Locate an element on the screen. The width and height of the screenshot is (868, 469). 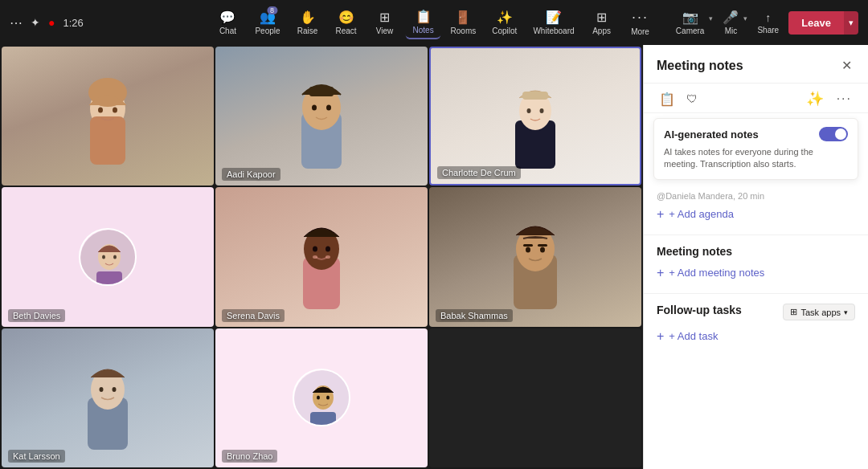
top-bar: ⋯ ✦ ● 1:26 💬 Chat 👥 8 People ✋ Raise 😊 R… is located at coordinates (434, 22).